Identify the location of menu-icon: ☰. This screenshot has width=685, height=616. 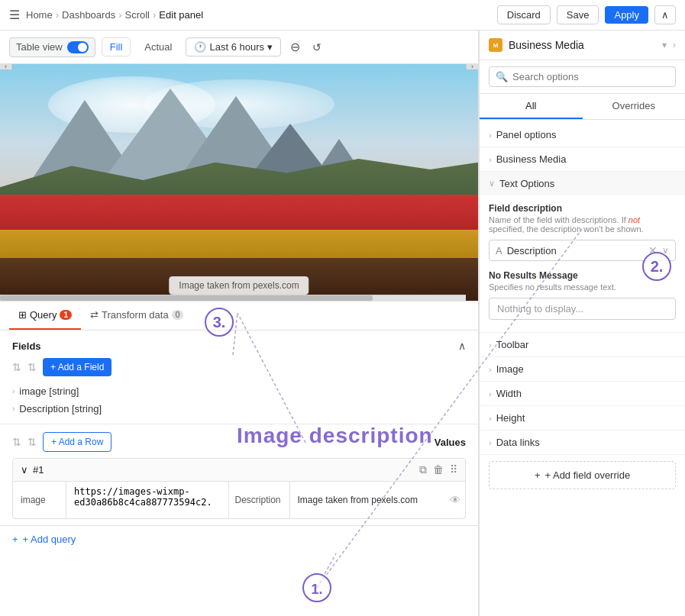
(15, 15).